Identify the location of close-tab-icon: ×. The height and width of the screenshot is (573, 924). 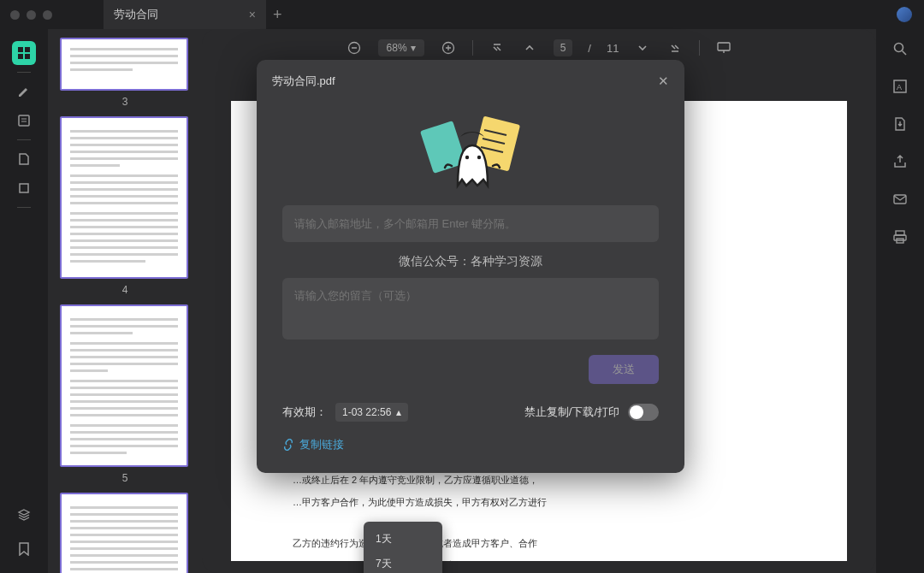
(252, 15).